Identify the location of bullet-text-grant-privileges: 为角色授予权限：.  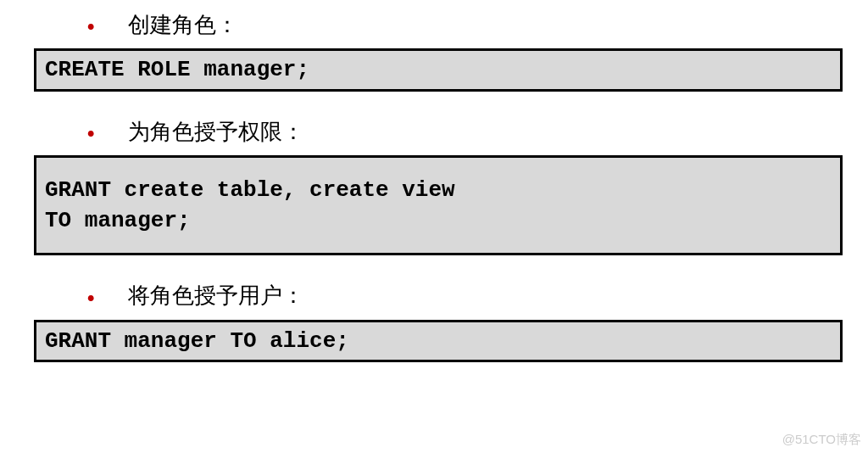
(216, 131).